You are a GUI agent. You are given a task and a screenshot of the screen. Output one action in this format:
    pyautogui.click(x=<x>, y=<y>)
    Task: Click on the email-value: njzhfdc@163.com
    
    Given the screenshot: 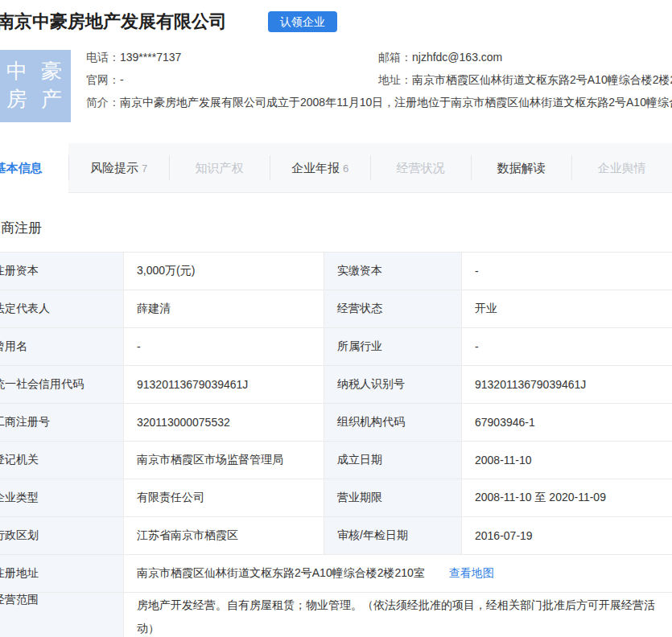 What is the action you would take?
    pyautogui.click(x=457, y=57)
    